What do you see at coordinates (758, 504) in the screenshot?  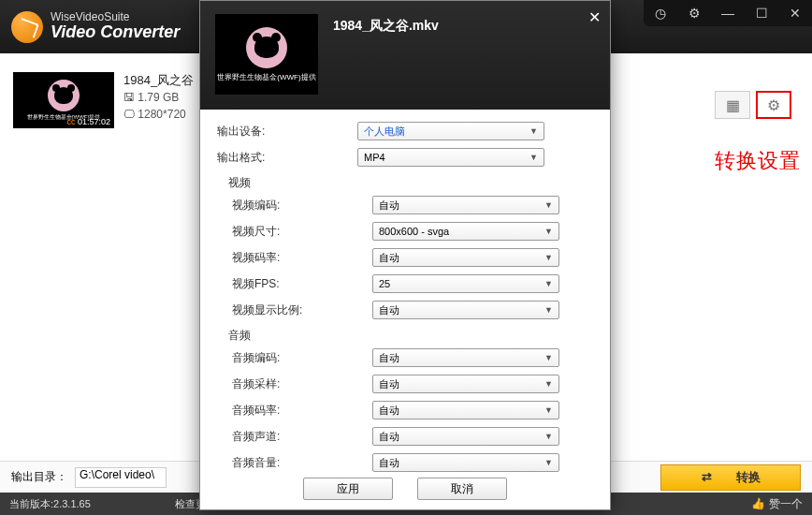 I see `thumbs-up-icon: 👍` at bounding box center [758, 504].